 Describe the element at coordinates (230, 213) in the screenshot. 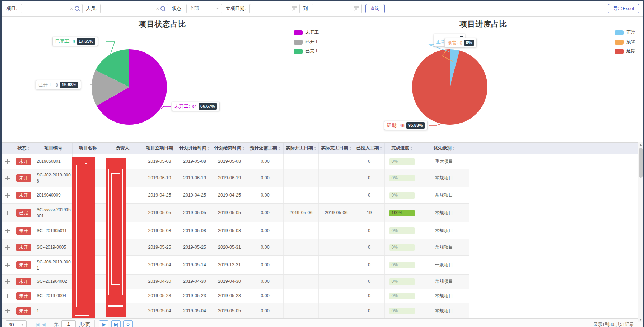

I see `cell-plan_end: 2019-05-05` at that location.